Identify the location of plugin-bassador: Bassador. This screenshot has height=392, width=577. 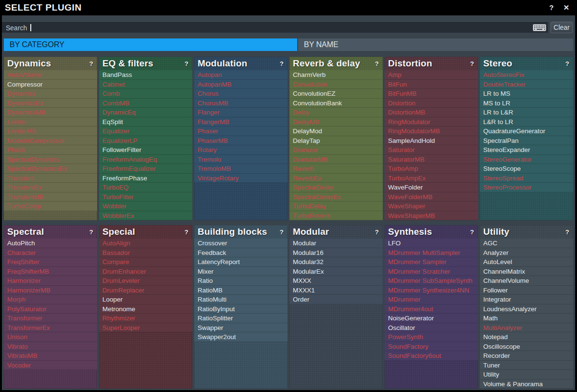
(146, 253).